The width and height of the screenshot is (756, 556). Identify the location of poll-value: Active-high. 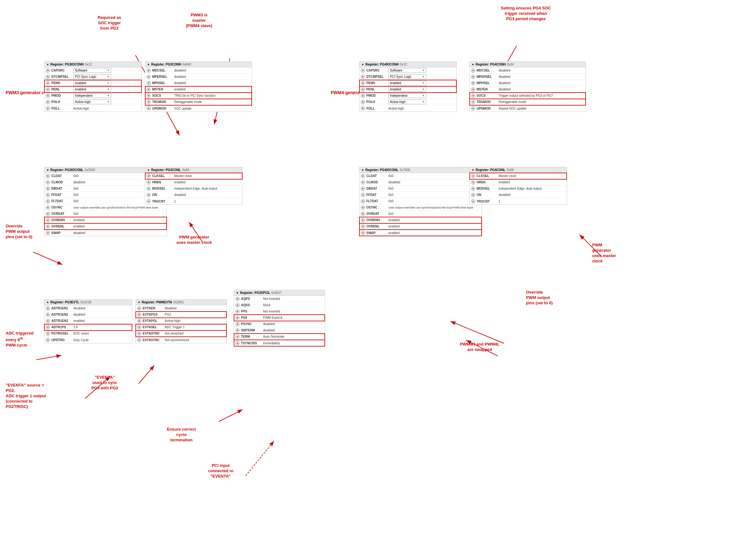
(107, 108).